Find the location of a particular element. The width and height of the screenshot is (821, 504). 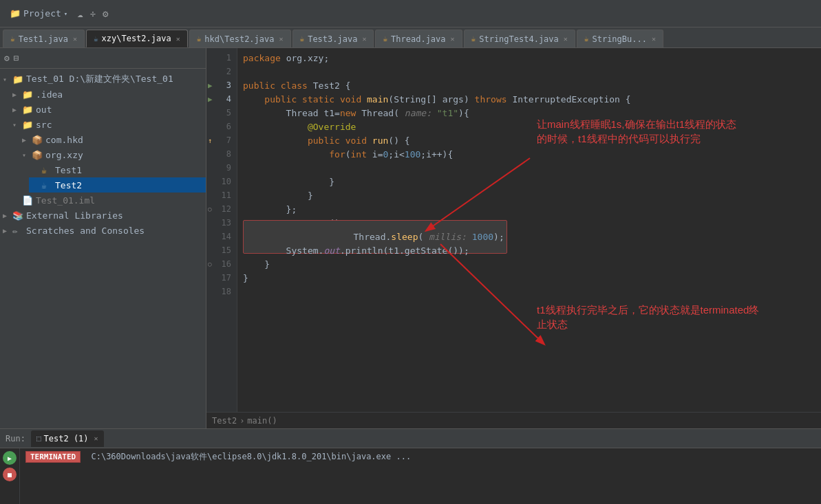

line-num-1: 1 is located at coordinates (222, 58).